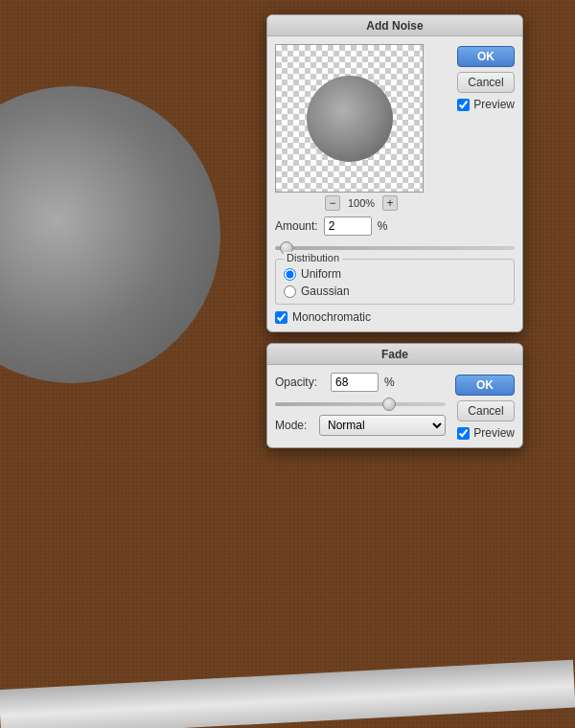  I want to click on monochromatic-checkbox, so click(282, 318).